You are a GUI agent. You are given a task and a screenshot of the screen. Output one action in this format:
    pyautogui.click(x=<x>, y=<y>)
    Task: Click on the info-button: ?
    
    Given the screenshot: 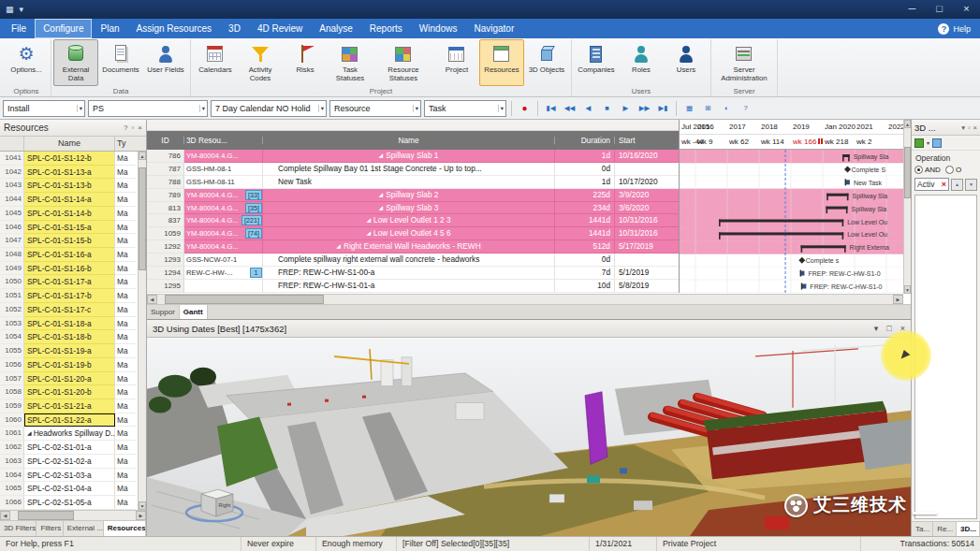 What is the action you would take?
    pyautogui.click(x=745, y=109)
    